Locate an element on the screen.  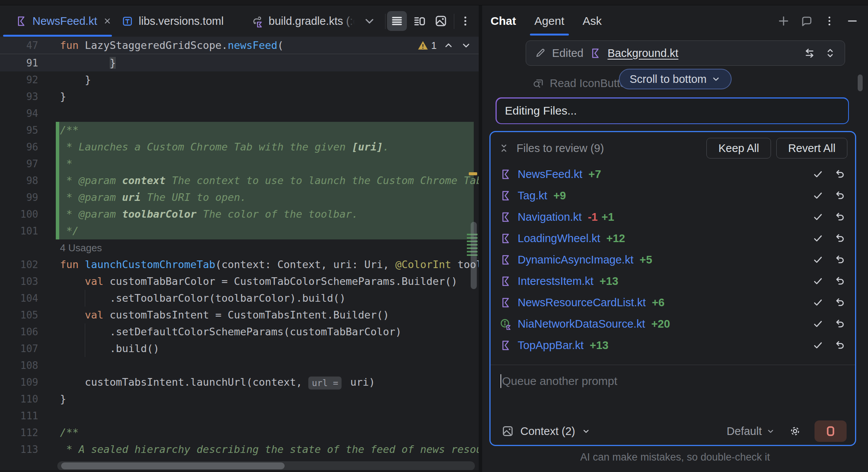
file-row: NiaNetworkDataSource.kt+20 is located at coordinates (673, 324).